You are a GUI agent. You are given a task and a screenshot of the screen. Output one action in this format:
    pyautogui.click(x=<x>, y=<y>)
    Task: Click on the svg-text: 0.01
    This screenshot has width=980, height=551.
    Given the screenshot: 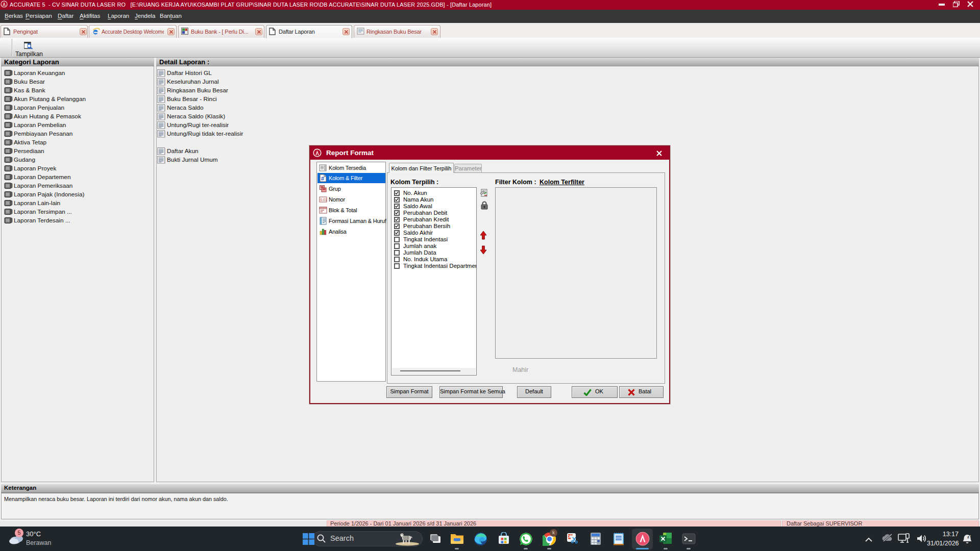 What is the action you would take?
    pyautogui.click(x=324, y=200)
    